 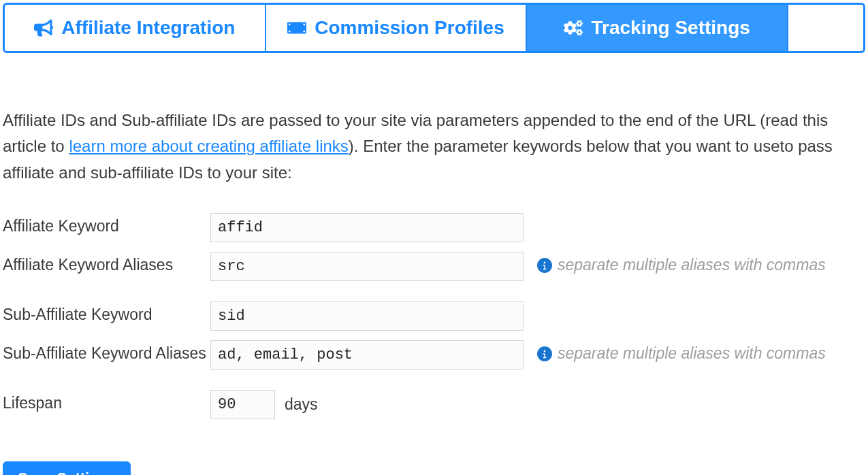 What do you see at coordinates (670, 28) in the screenshot?
I see `tab-label: Tracking Settings` at bounding box center [670, 28].